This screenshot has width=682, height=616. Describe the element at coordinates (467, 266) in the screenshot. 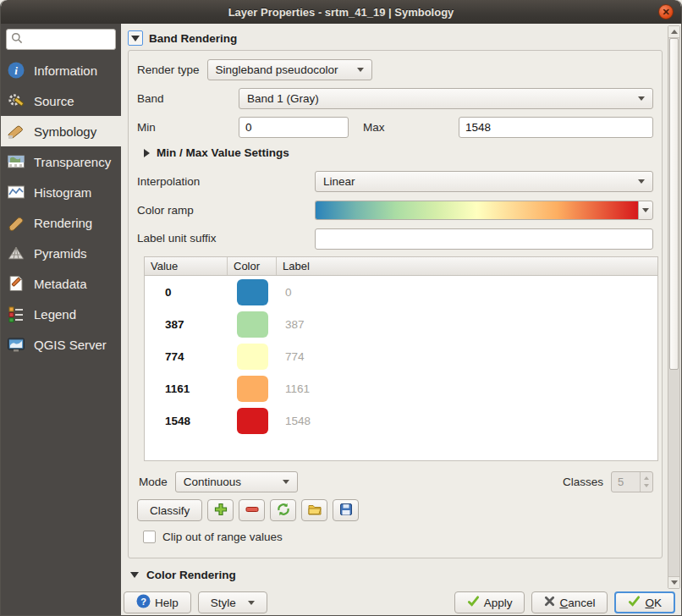

I see `label-column-header: Label` at that location.